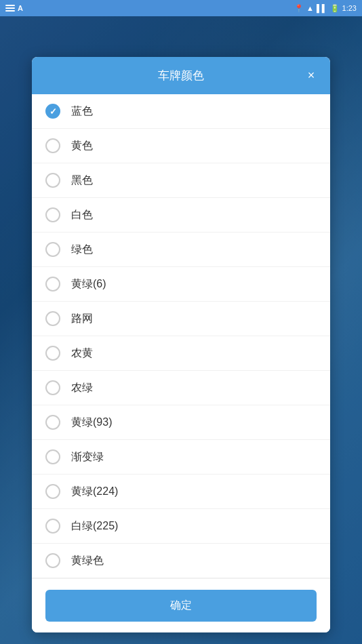  I want to click on location-icon: 📍, so click(299, 8).